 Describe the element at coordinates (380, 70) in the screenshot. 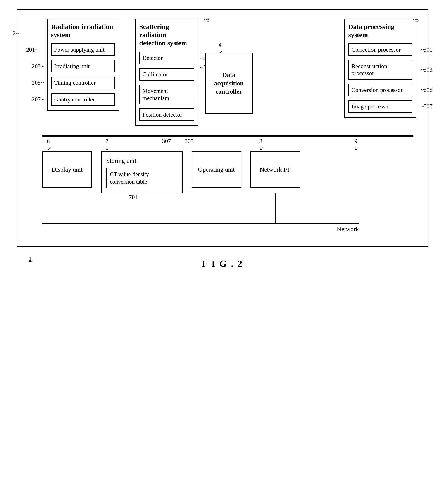

I see `reconstruction-processor-box: Reconstruction processor` at that location.